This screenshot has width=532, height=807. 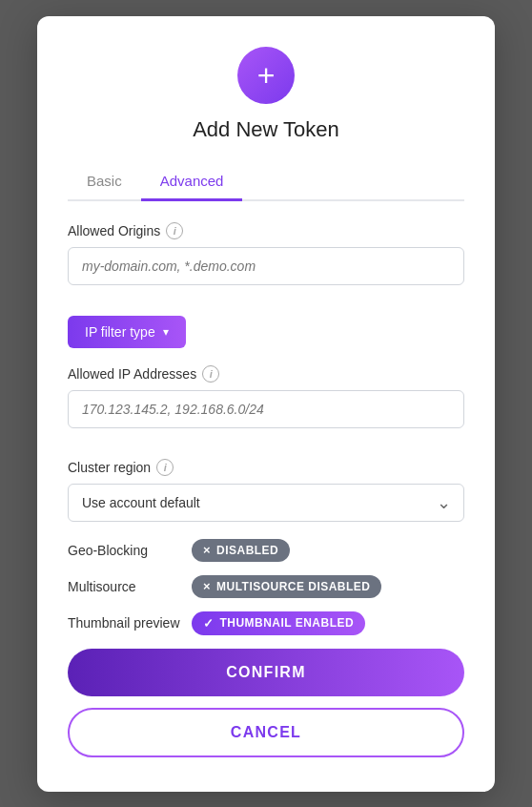 I want to click on allowed-origins-input, so click(x=266, y=266).